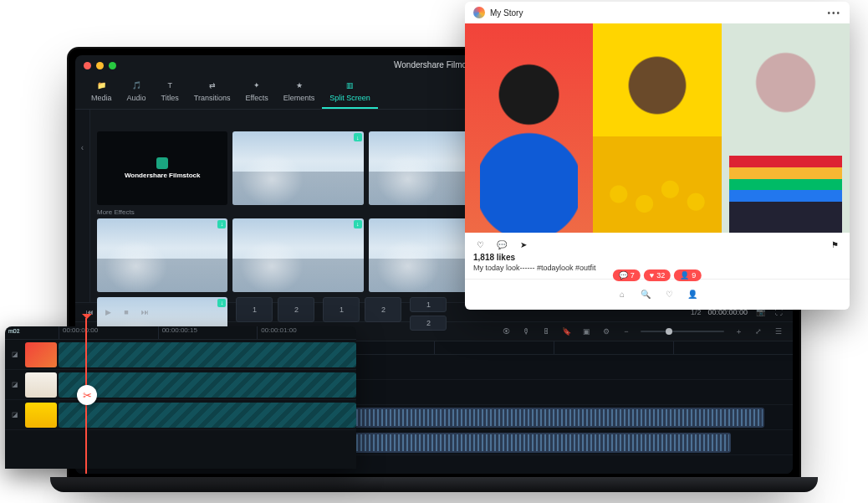 The image size is (868, 503). Describe the element at coordinates (82, 147) in the screenshot. I see `chevron-left-icon: ‹` at that location.